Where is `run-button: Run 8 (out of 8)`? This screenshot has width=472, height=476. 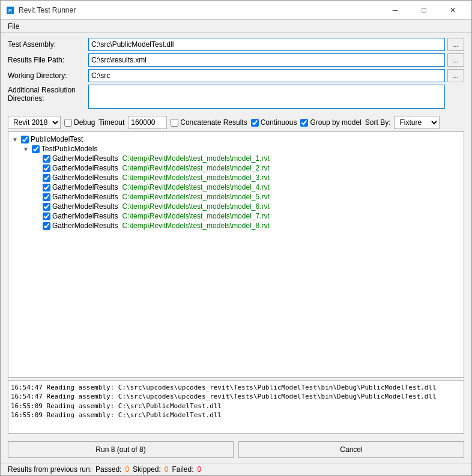
run-button: Run 8 (out of 8) is located at coordinates (121, 450).